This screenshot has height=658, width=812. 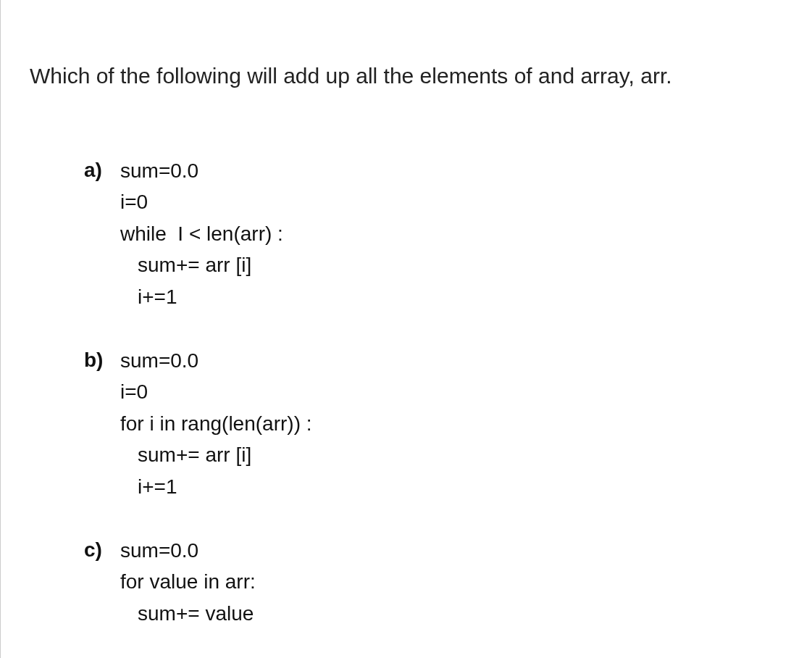 I want to click on option-c-body: sum=0.0 for value in arr: sum+= value, so click(x=188, y=582).